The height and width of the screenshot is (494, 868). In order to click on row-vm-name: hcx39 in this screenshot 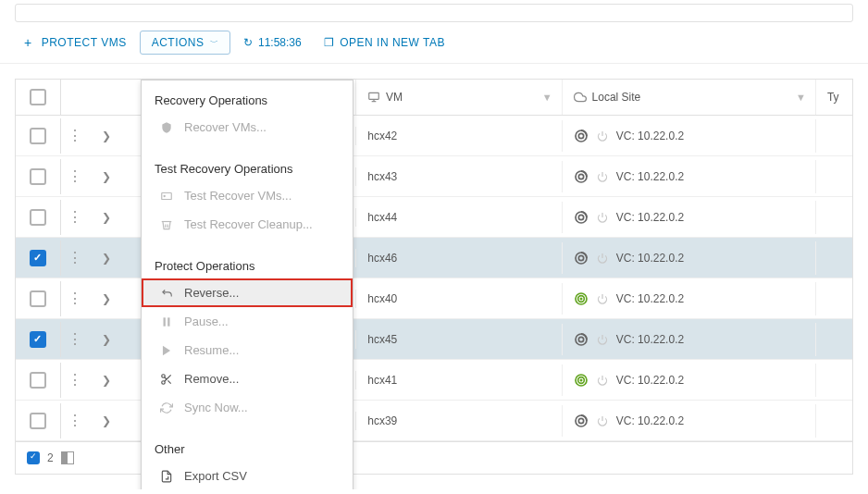, I will do `click(459, 421)`.